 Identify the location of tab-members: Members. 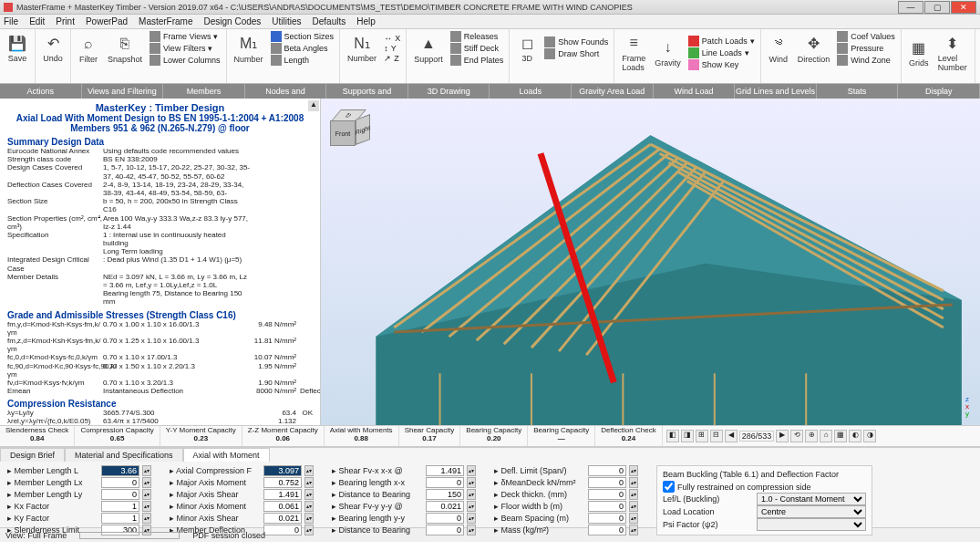
(204, 91).